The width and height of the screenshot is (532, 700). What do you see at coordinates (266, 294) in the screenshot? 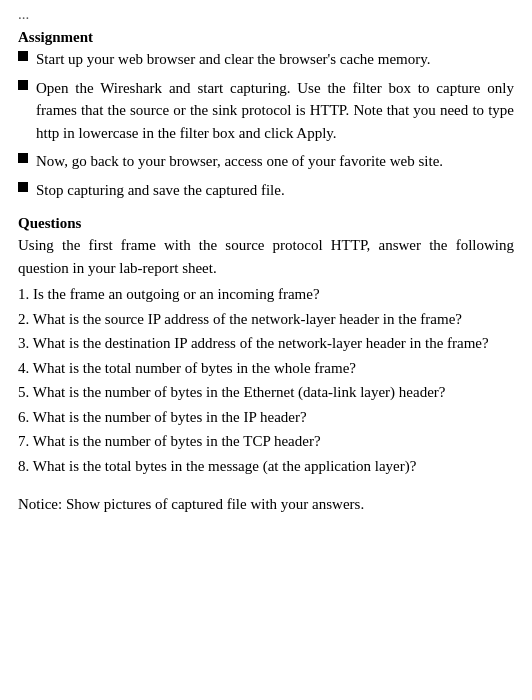
I see `question-1: 1. Is the frame an outgoing or an incomi…` at bounding box center [266, 294].